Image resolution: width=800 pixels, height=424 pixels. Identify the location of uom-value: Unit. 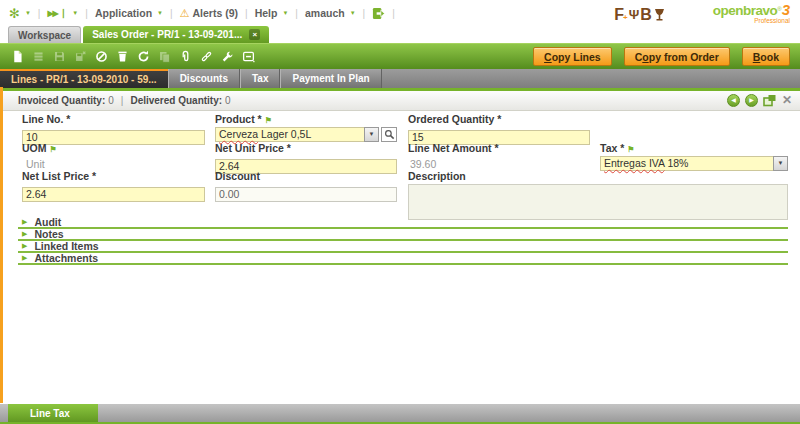
(114, 163).